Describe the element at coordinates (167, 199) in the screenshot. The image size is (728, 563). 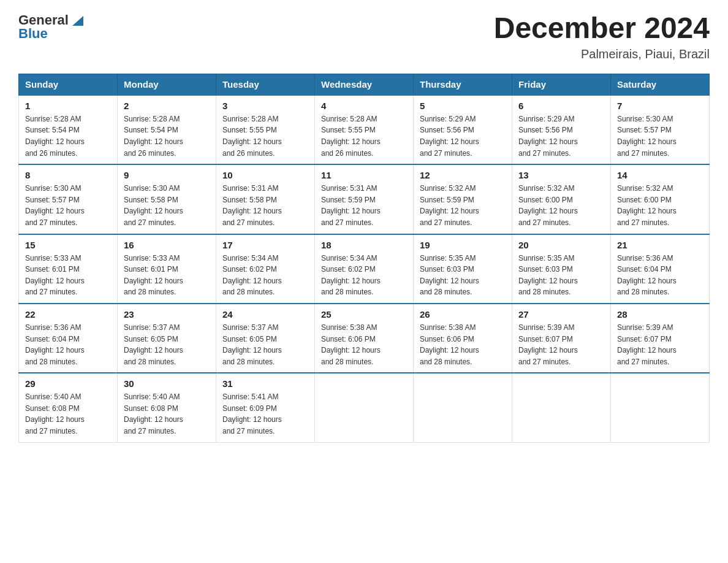
I see `table-row: 9 Sunrise: 5:30 AMSunset: 5:58 PMDayligh…` at that location.